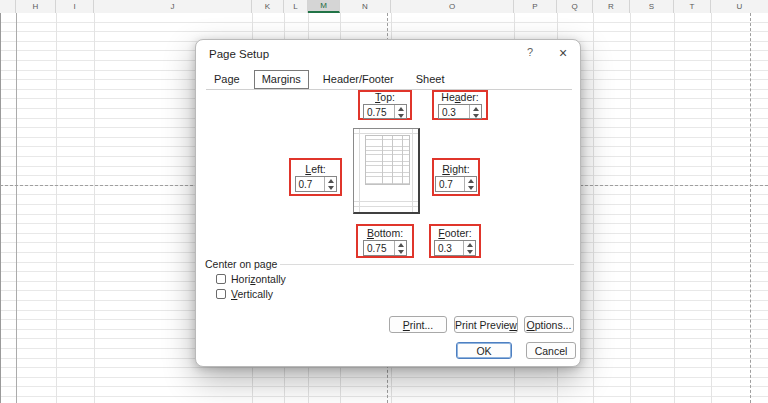 The width and height of the screenshot is (768, 403). Describe the element at coordinates (310, 184) in the screenshot. I see `left-margin-input: 0.7` at that location.